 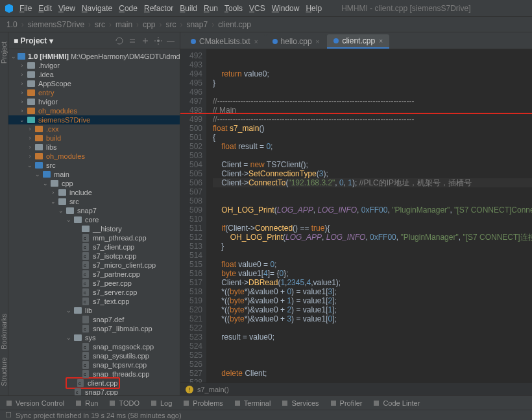 I want to click on tree-item-entry: ›entry, so click(x=94, y=93).